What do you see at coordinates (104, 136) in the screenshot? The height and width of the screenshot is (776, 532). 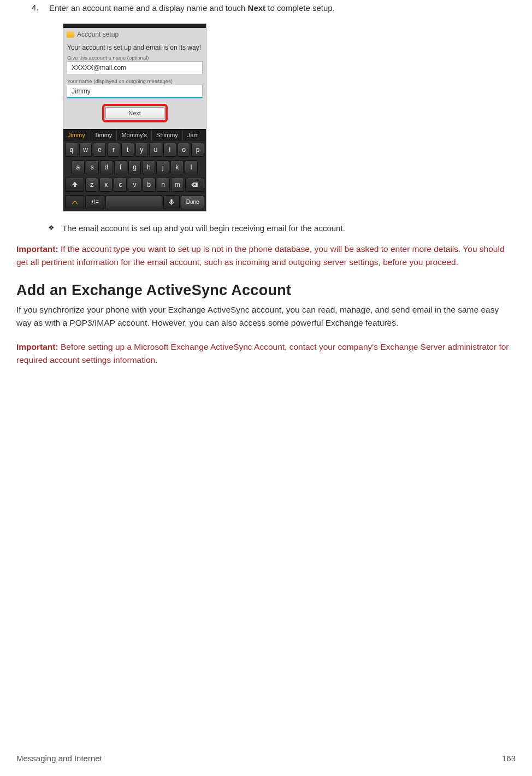 I see `suggestion: Timmy` at bounding box center [104, 136].